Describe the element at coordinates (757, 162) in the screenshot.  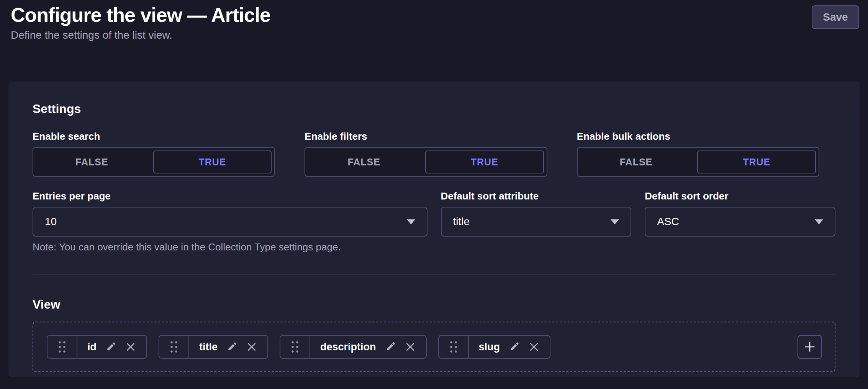
I see `enable-bulk-actions-true-option: TRUE` at that location.